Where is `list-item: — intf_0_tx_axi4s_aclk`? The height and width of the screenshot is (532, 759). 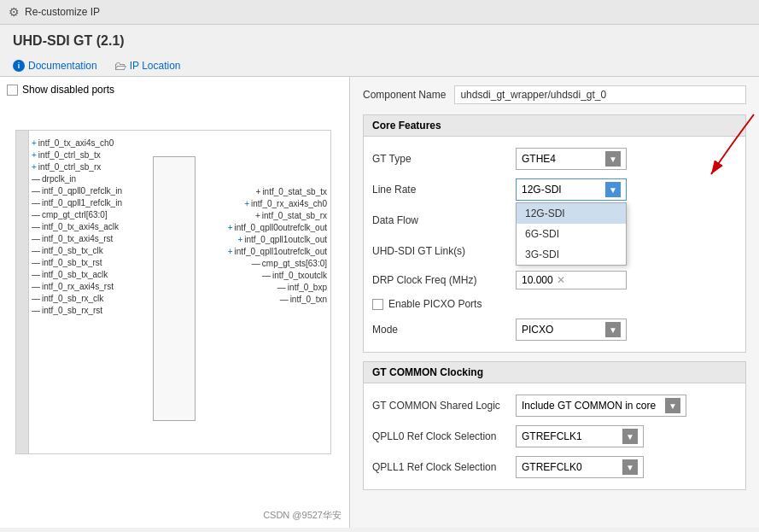 list-item: — intf_0_tx_axi4s_aclk is located at coordinates (77, 227).